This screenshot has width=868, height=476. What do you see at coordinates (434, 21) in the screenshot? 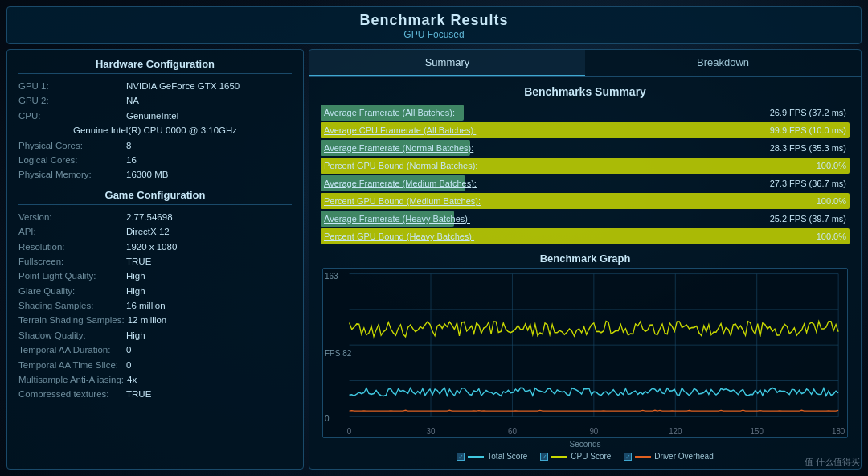
I see `header-title: Benchmark Results` at bounding box center [434, 21].